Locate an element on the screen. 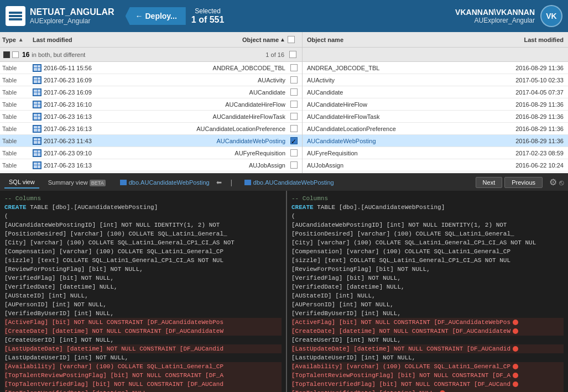 The image size is (568, 392). tab-summary-view: Summary view BETA is located at coordinates (77, 182).